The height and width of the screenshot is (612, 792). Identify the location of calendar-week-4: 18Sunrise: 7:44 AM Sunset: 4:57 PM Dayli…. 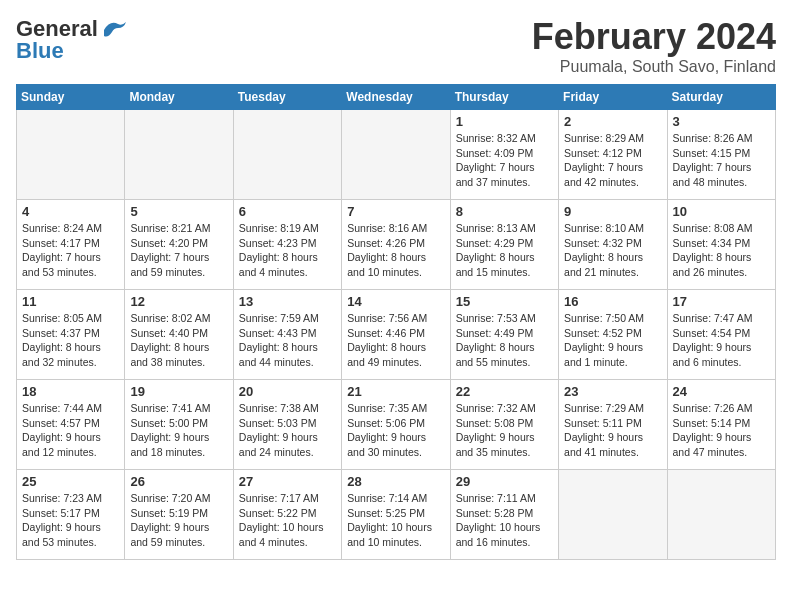
(396, 425).